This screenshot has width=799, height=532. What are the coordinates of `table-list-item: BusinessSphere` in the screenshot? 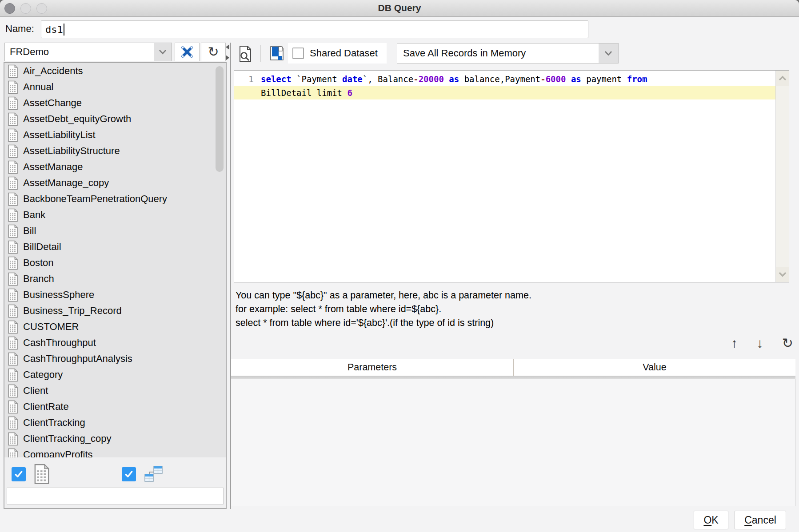 It's located at (115, 295).